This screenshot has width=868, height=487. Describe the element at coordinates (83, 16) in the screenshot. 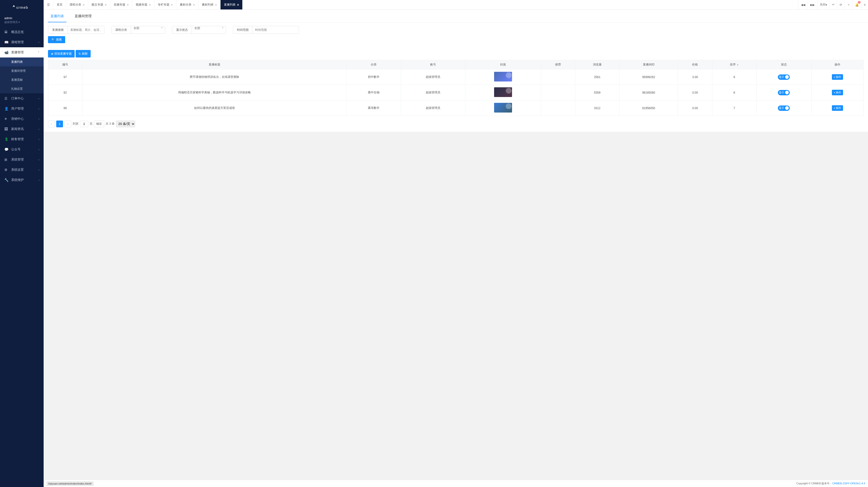

I see `inner-tab-room: 直播间管理` at that location.